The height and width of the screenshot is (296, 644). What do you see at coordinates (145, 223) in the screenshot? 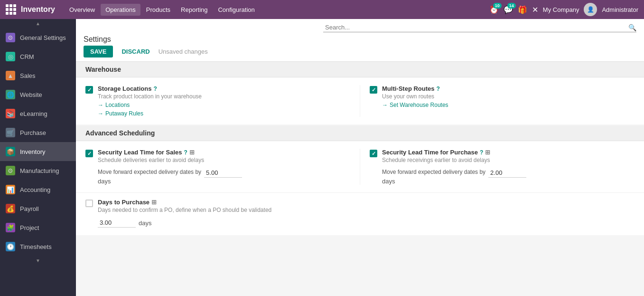
I see `days-to-purchase-days: days` at bounding box center [145, 223].